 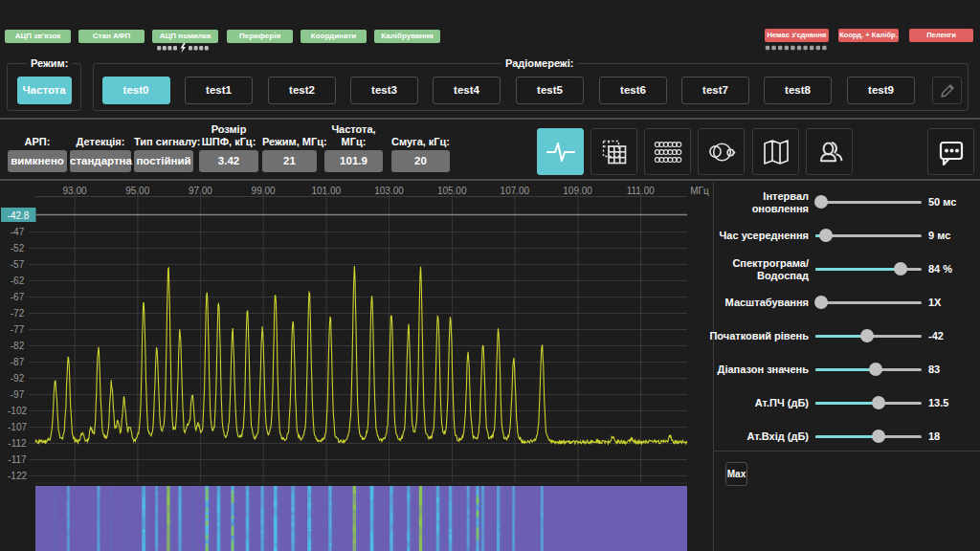 What do you see at coordinates (17, 281) in the screenshot?
I see `svg-text: -62` at bounding box center [17, 281].